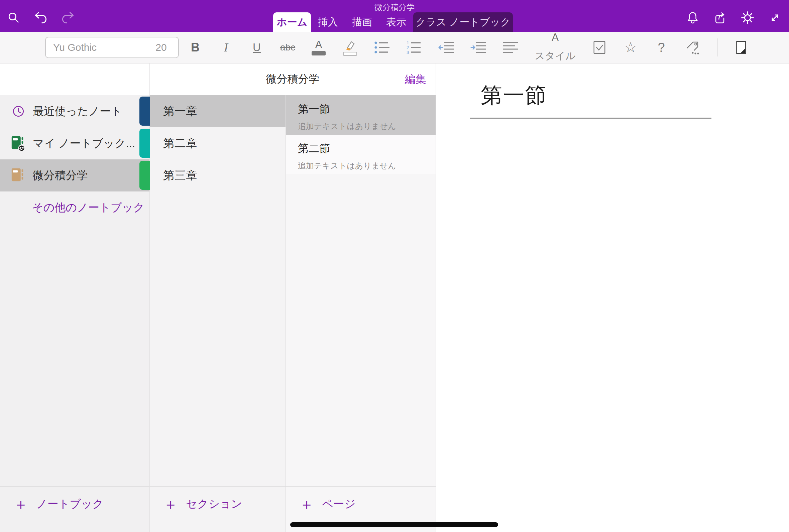 Image resolution: width=789 pixels, height=532 pixels. I want to click on sidebar-item-label: 最近使ったノート, so click(77, 111).